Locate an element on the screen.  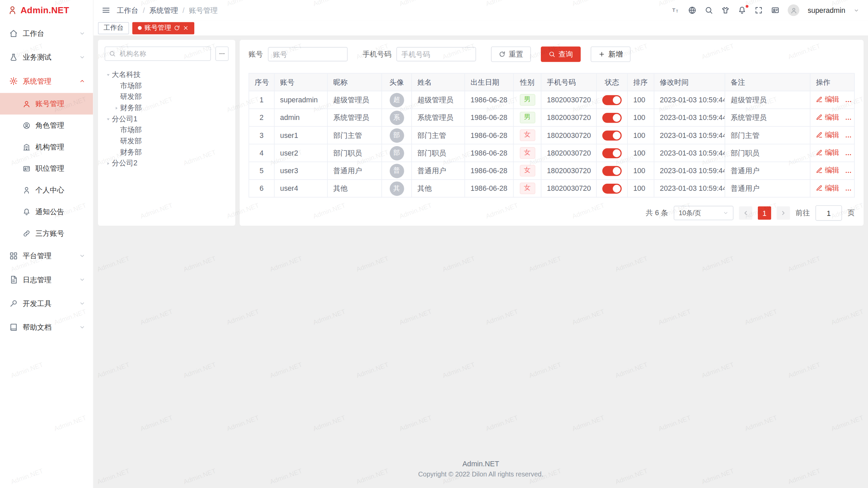
page-size-select: 10条/页 is located at coordinates (704, 213).